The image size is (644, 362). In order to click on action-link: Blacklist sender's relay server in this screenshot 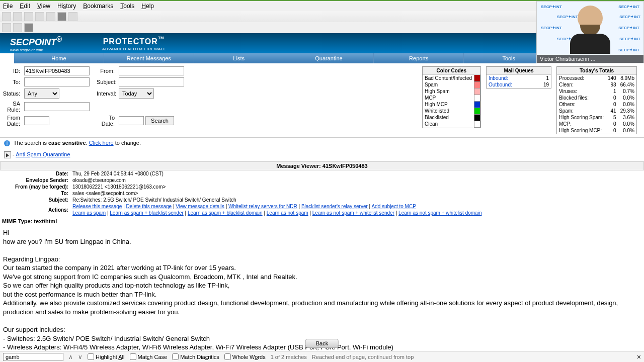, I will do `click(335, 206)`.